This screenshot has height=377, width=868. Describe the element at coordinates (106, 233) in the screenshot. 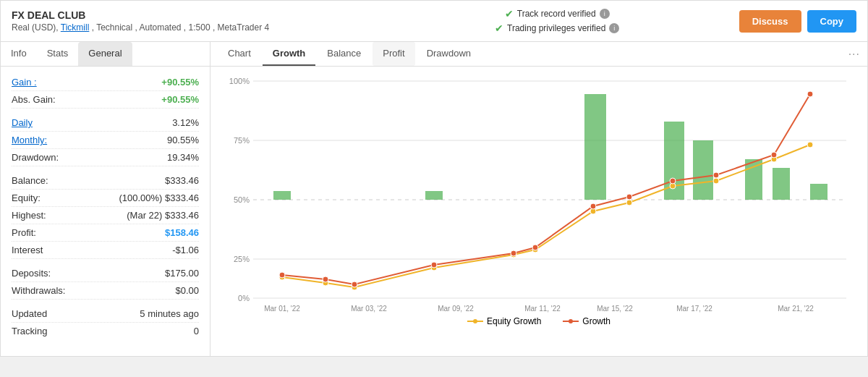

I see `stat-profit: Profit: $158.46` at that location.